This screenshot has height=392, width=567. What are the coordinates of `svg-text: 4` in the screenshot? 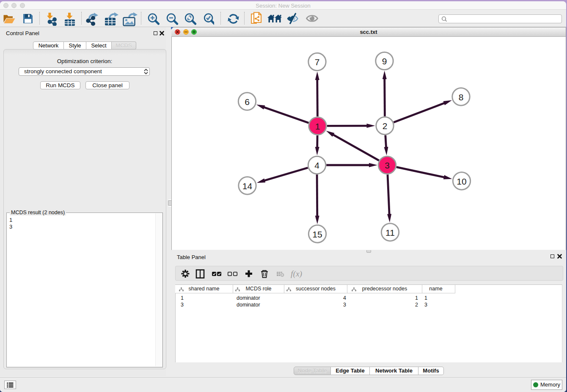 It's located at (317, 165).